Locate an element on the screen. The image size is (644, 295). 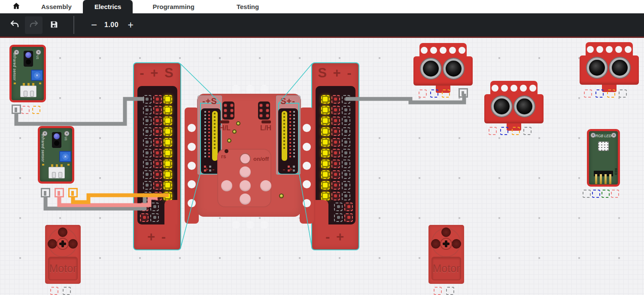
tab-programming: Programming is located at coordinates (173, 7).